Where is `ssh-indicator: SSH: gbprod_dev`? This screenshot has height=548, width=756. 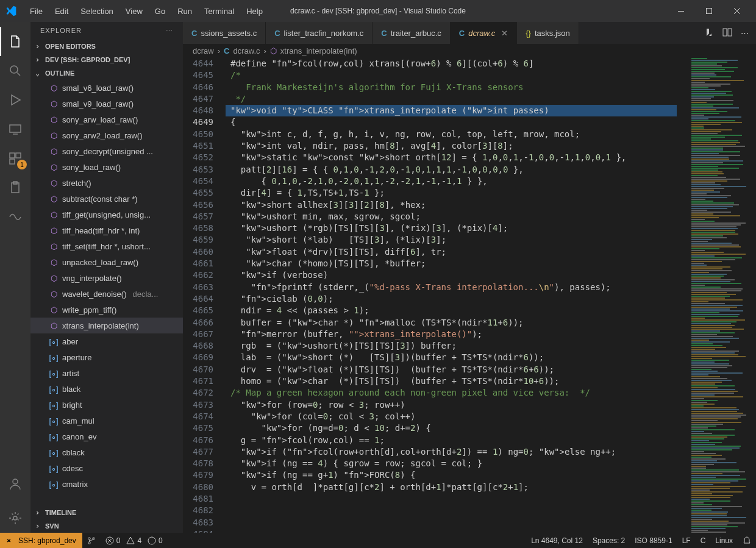
ssh-indicator: SSH: gbprod_dev is located at coordinates (41, 540).